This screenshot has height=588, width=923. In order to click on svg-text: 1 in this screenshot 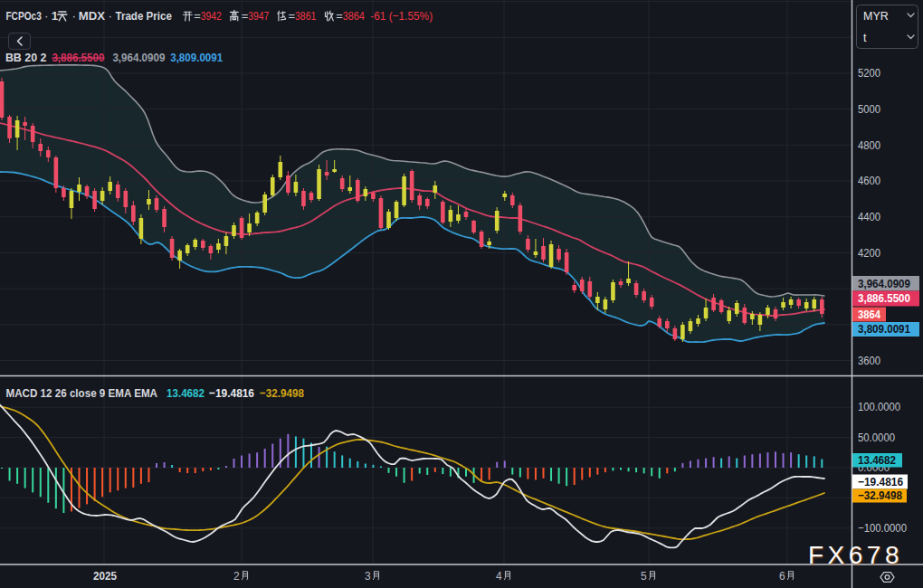, I will do `click(55, 16)`.